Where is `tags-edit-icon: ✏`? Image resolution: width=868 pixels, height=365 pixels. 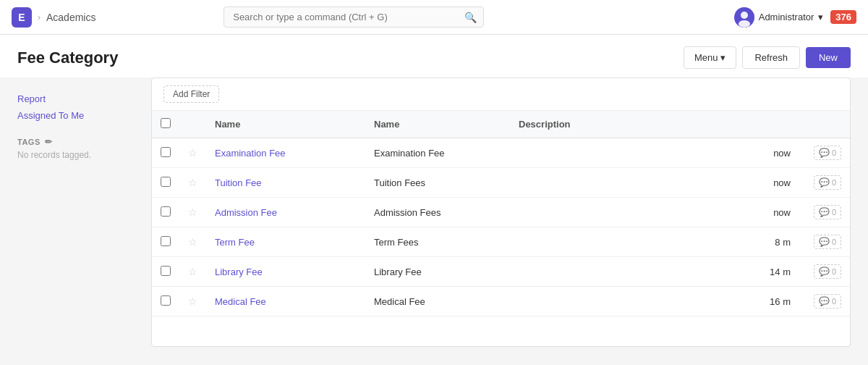
tags-edit-icon: ✏ is located at coordinates (49, 142).